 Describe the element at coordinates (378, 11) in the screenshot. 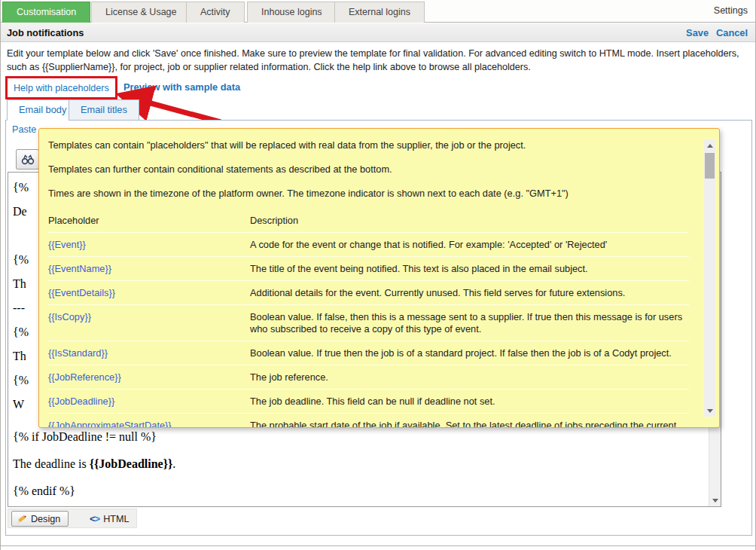

I see `top-tab-strip: Customisation License & Usage Activity I…` at that location.